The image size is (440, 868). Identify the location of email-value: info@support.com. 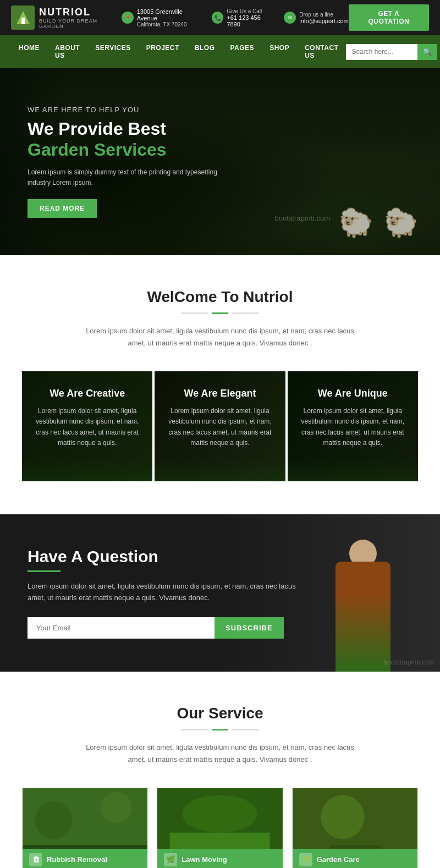
(323, 21).